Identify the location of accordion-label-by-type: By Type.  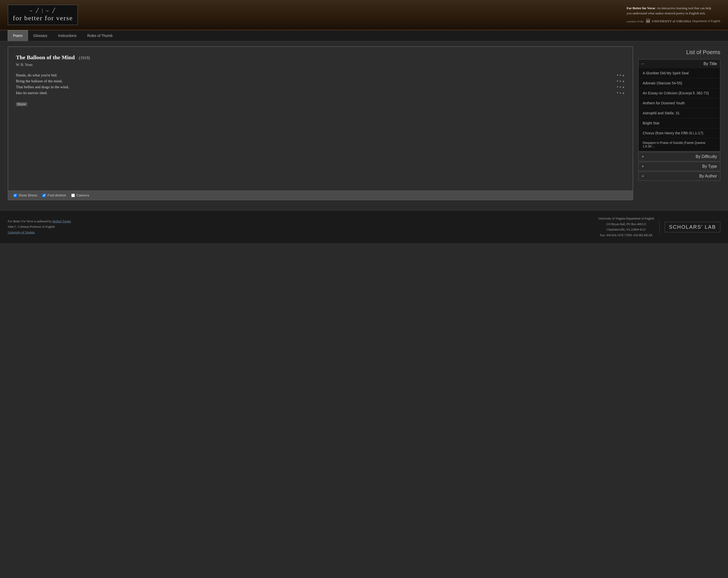
(709, 166).